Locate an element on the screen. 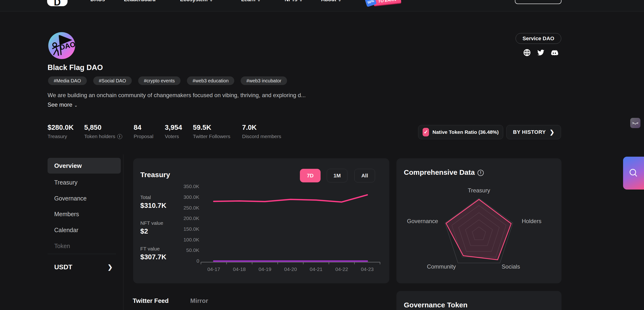 The width and height of the screenshot is (644, 310). y-tick: 350.0K is located at coordinates (191, 186).